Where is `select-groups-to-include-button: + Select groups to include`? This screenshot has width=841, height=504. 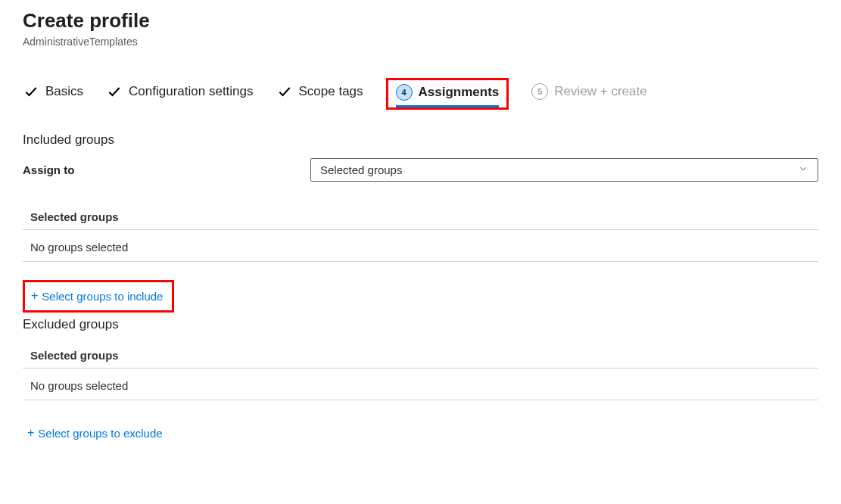 select-groups-to-include-button: + Select groups to include is located at coordinates (98, 297).